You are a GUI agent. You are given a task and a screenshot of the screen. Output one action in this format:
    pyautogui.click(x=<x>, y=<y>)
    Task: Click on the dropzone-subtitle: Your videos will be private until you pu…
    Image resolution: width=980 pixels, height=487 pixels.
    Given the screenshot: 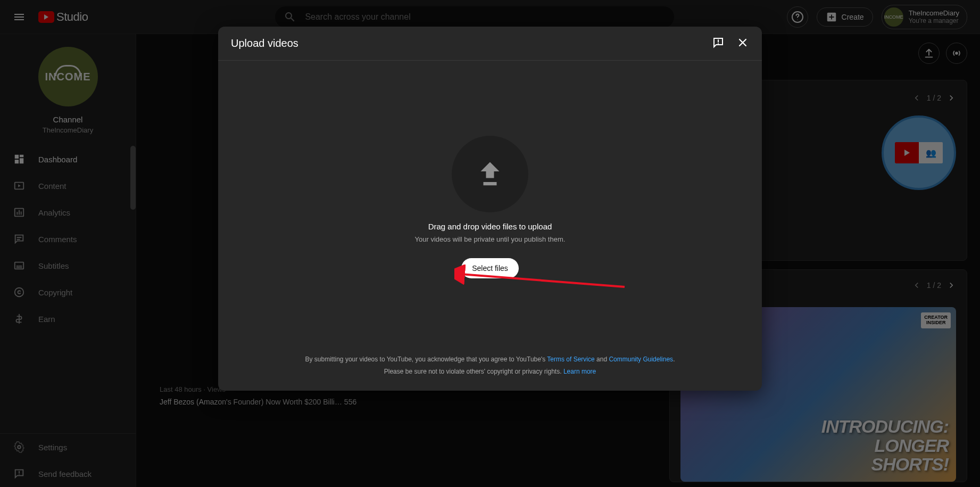 What is the action you would take?
    pyautogui.click(x=491, y=240)
    